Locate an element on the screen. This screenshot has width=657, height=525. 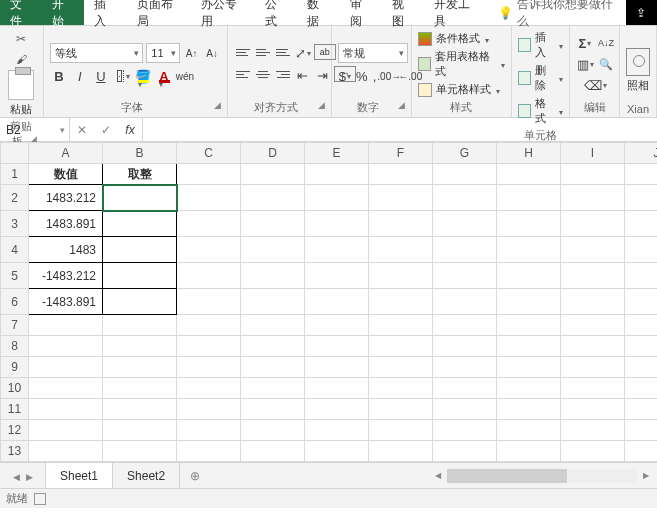
row-header: 5 is located at coordinates (15, 276).